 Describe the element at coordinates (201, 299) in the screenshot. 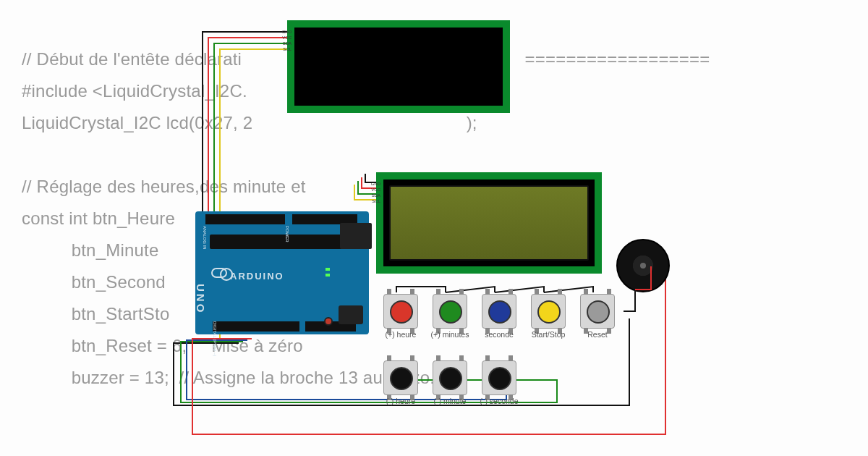

I see `arduino-model-text: UNO` at that location.